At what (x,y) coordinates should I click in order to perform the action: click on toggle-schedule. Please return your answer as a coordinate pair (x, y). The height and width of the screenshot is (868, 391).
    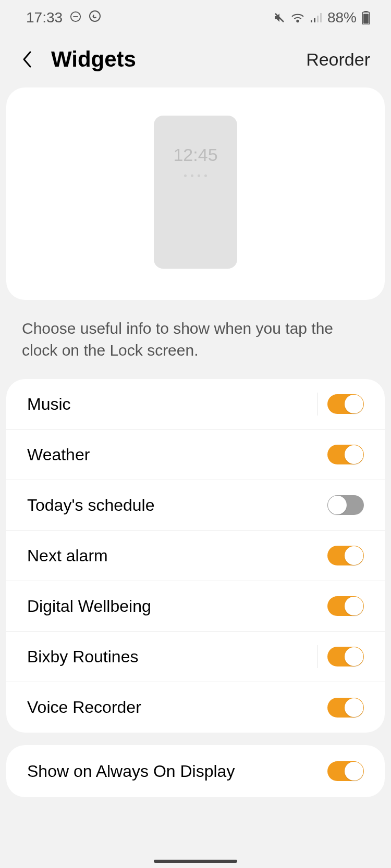
    Looking at the image, I should click on (346, 505).